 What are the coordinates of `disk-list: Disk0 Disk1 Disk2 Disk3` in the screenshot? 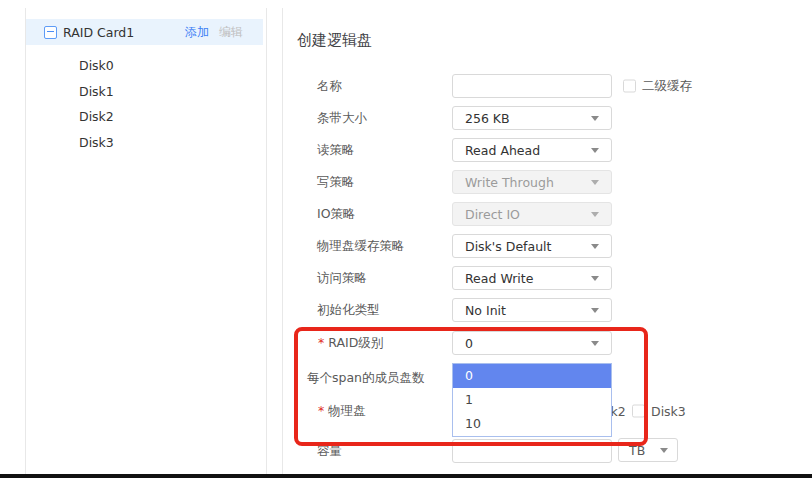 It's located at (144, 104).